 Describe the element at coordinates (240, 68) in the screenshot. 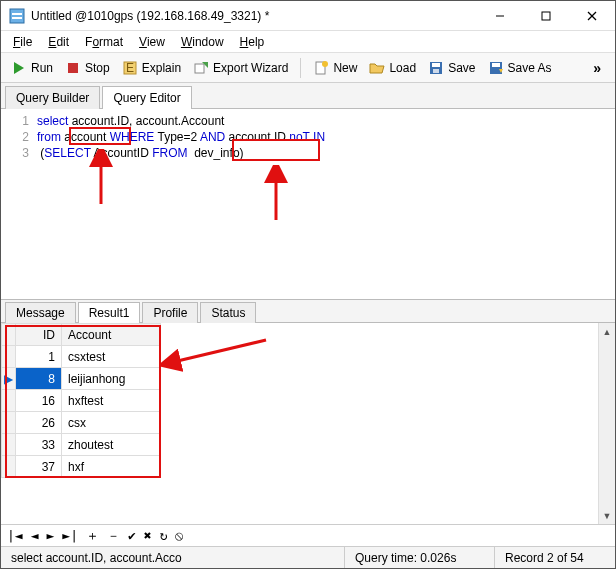

I see `export-wizard-button: Export Wizard` at that location.